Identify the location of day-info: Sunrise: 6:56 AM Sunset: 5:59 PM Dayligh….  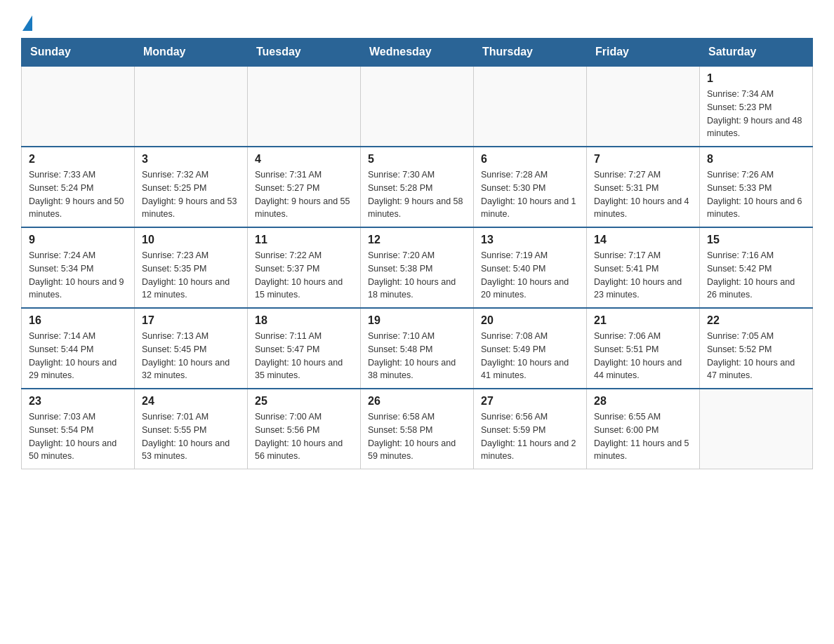
(530, 436).